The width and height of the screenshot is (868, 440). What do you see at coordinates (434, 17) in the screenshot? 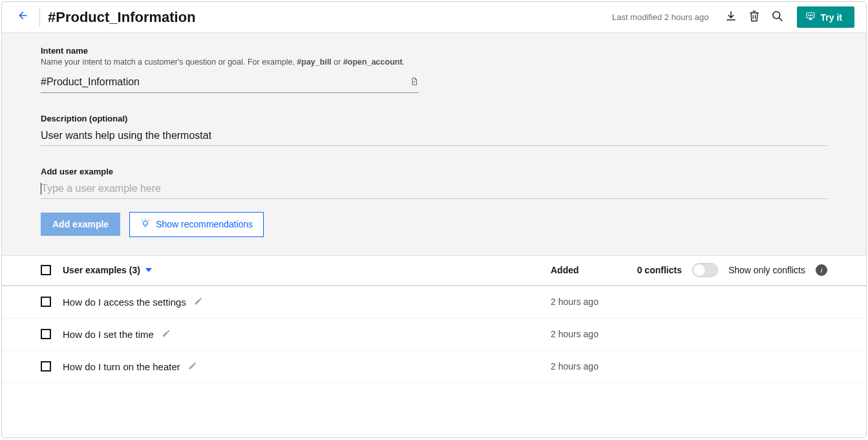
I see `page-header: #Product_Information Last modified 2 hou…` at bounding box center [434, 17].